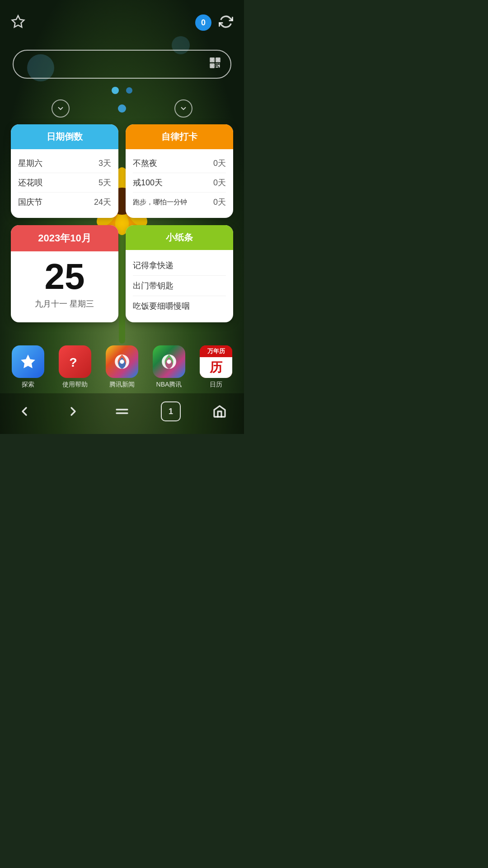 The image size is (488, 868). I want to click on calendar-day: 25, so click(65, 277).